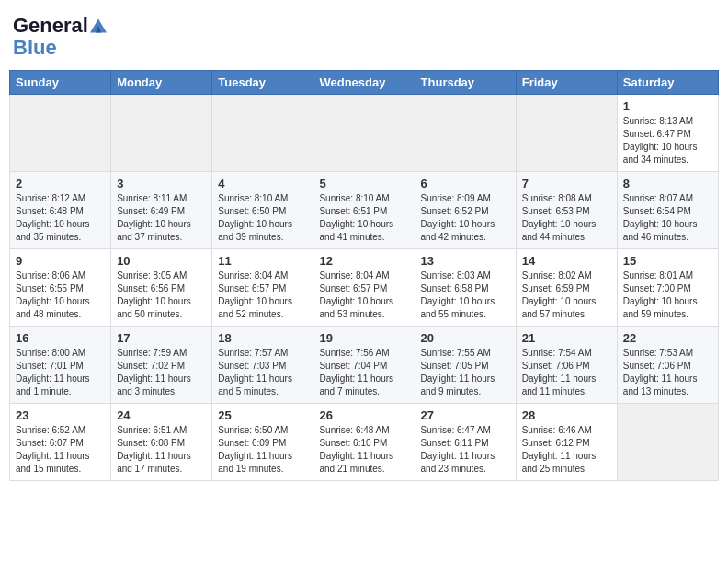 The height and width of the screenshot is (563, 728). What do you see at coordinates (263, 339) in the screenshot?
I see `day-number: 18` at bounding box center [263, 339].